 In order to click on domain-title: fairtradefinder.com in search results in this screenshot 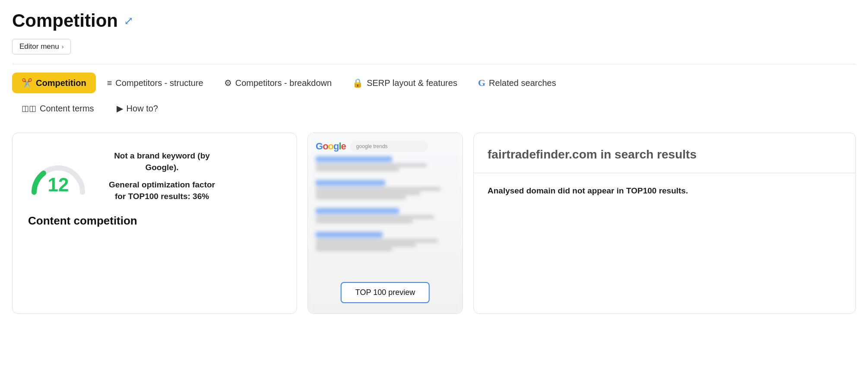, I will do `click(665, 153)`.